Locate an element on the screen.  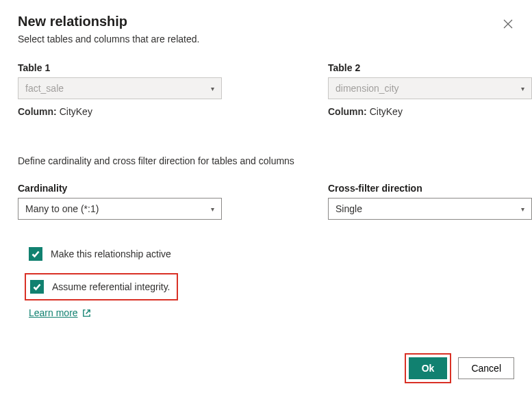
integrity-checkbox is located at coordinates (37, 287).